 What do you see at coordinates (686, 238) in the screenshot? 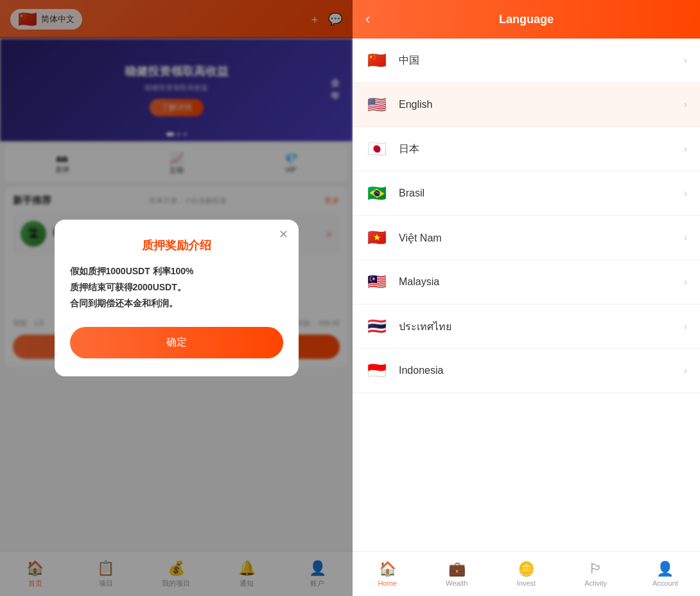
I see `vietnam-chevron-icon: ›` at bounding box center [686, 238].